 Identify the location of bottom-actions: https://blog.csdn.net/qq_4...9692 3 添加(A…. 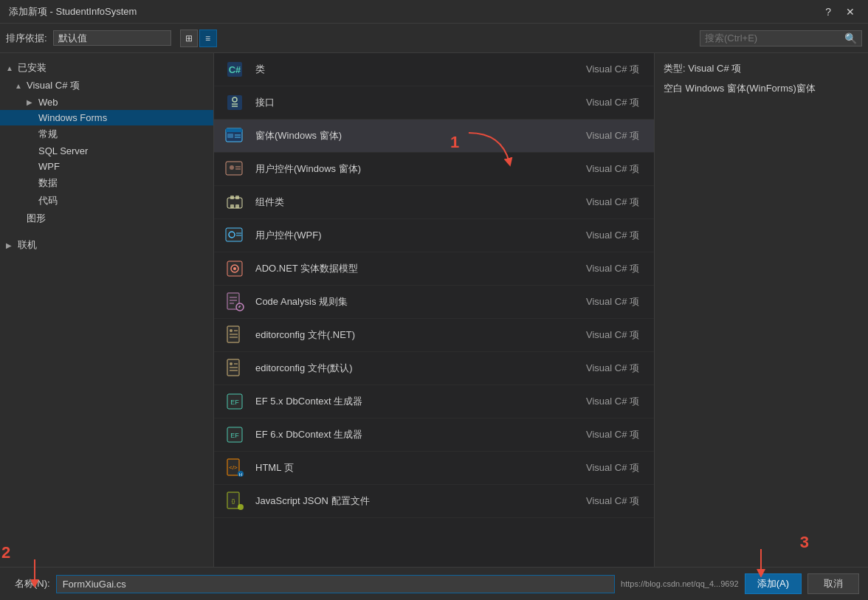
(740, 584).